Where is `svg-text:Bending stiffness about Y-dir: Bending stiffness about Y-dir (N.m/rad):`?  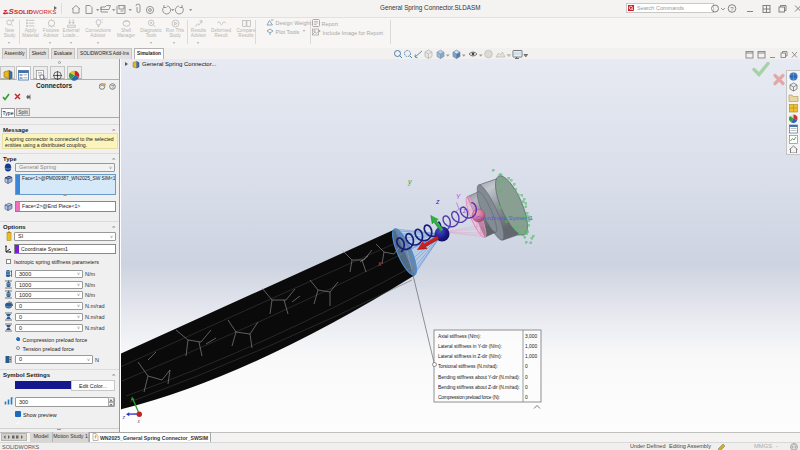 svg-text:Bending stiffness about Y-dir: Bending stiffness about Y-dir (N.m/rad): is located at coordinates (479, 378).